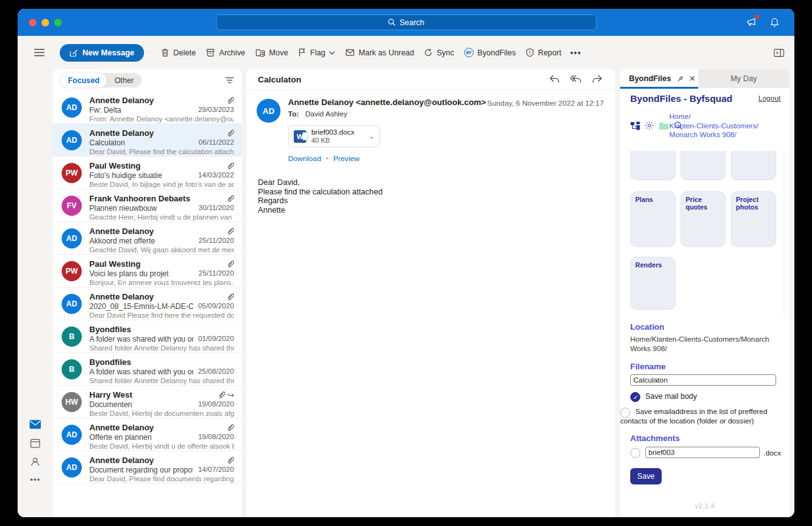 This screenshot has height=526, width=812. What do you see at coordinates (39, 53) in the screenshot?
I see `hamburger-menu-icon` at bounding box center [39, 53].